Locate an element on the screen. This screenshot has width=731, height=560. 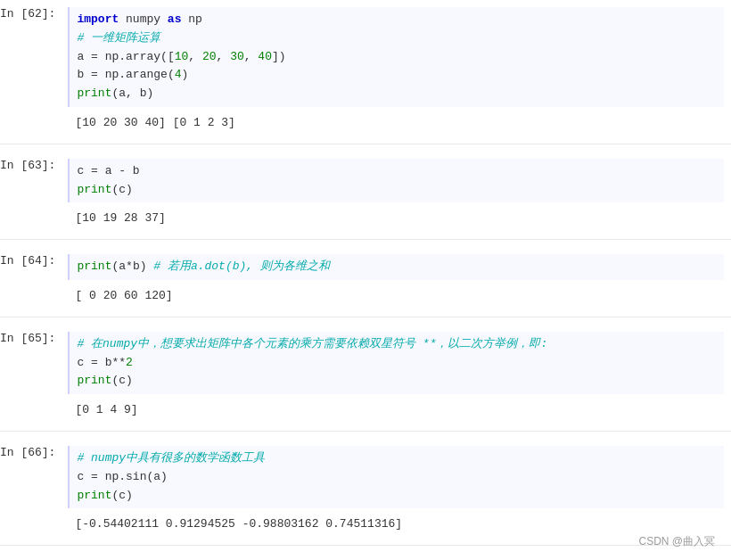
code-block-66: # numpy中具有很多的数学函数工具c = np.sin(a)print(c) is located at coordinates (396, 477).